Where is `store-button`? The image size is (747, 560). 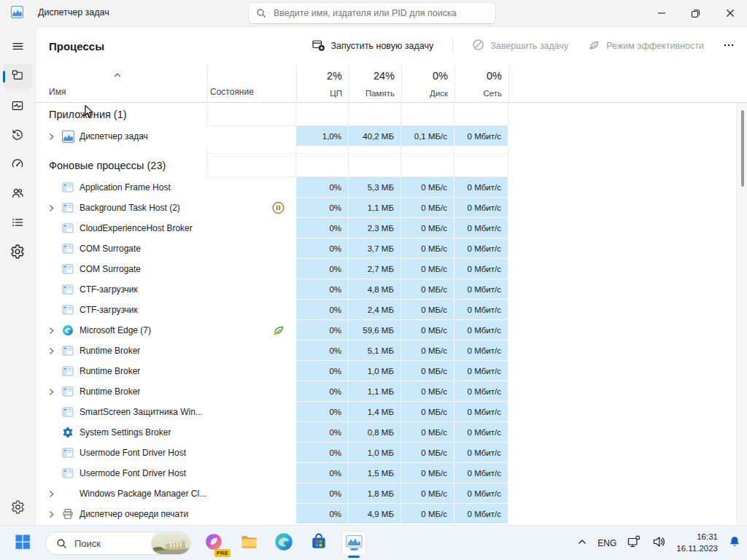 store-button is located at coordinates (319, 543).